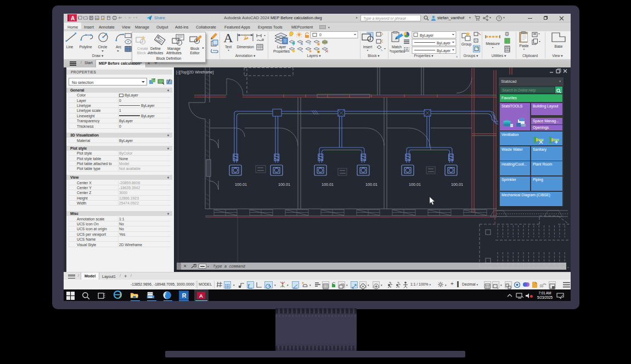  Describe the element at coordinates (86, 47) in the screenshot. I see `svg-text: Polyline` at that location.